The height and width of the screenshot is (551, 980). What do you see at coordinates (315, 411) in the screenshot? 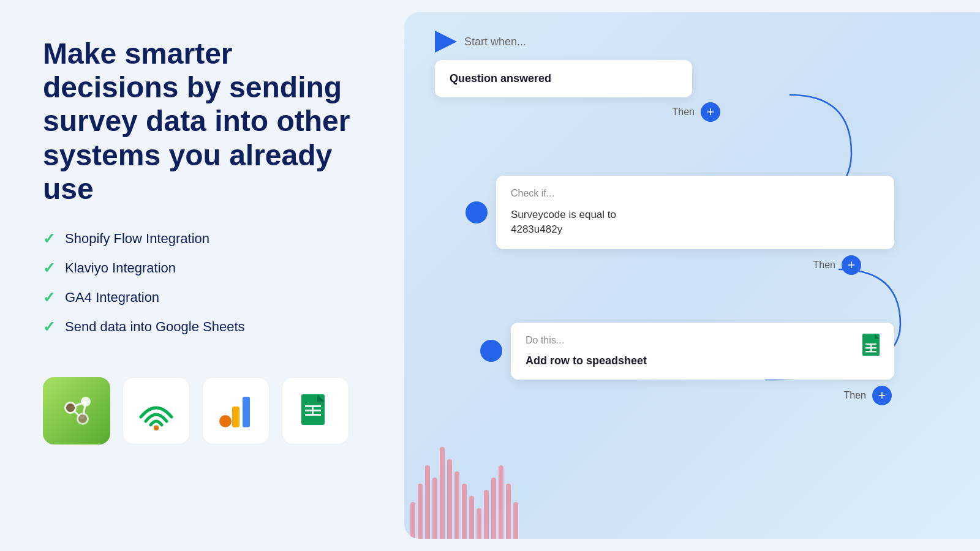
I see `sheets-icon` at bounding box center [315, 411].